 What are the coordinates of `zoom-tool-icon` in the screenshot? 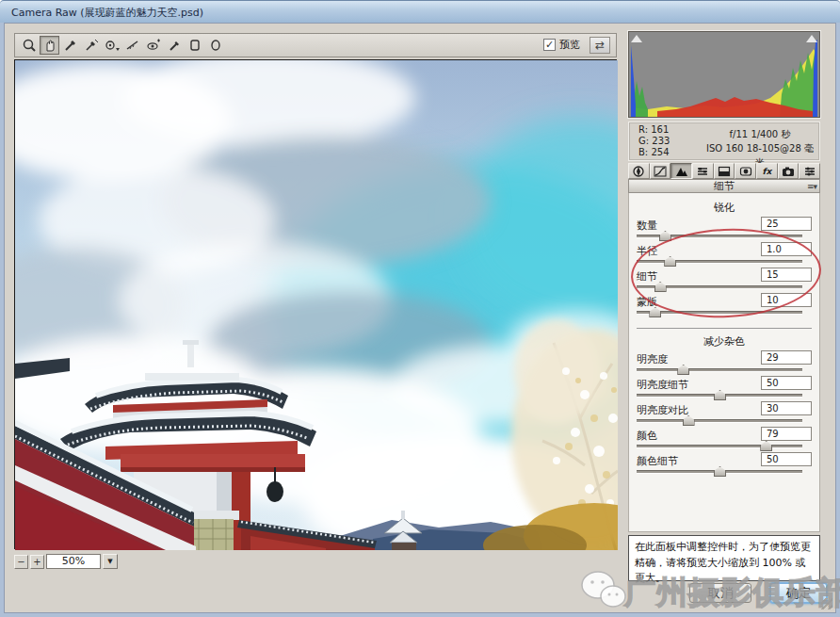 It's located at (28, 45).